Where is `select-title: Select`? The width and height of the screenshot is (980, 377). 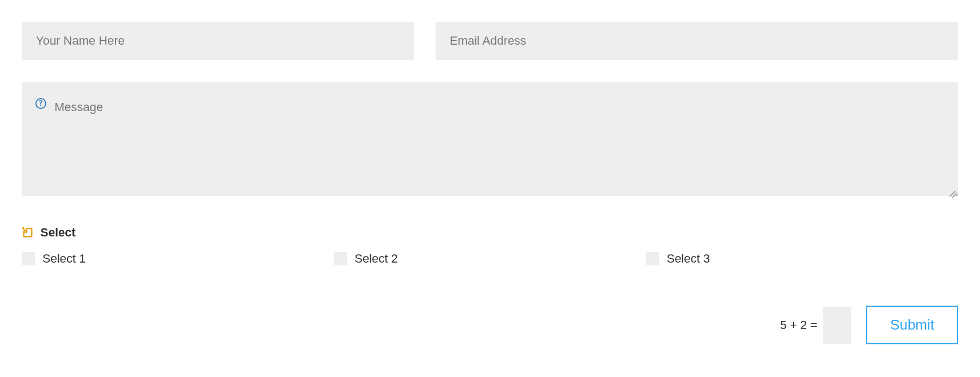 select-title: Select is located at coordinates (58, 233).